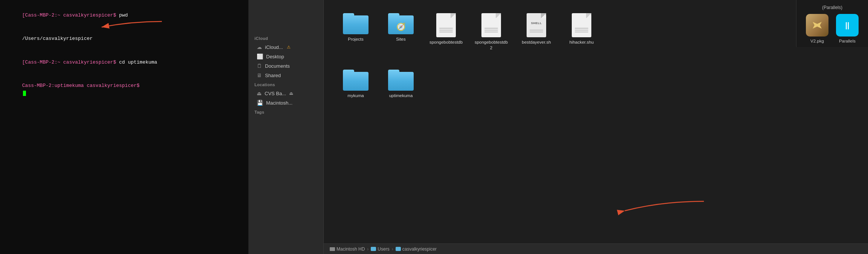 The height and width of the screenshot is (254, 868). I want to click on sidebar-tags-section: Tags, so click(286, 112).